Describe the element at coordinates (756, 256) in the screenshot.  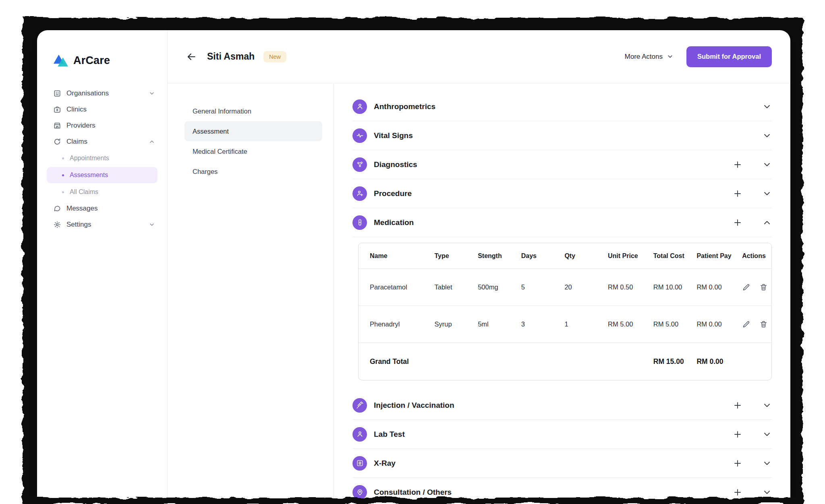
I see `column-header-actions: Actions` at that location.